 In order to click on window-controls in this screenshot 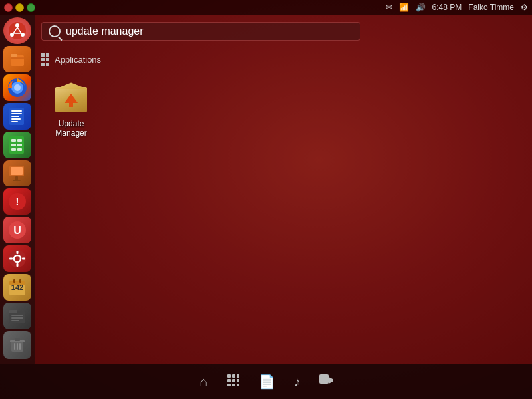, I will do `click(20, 8)`.